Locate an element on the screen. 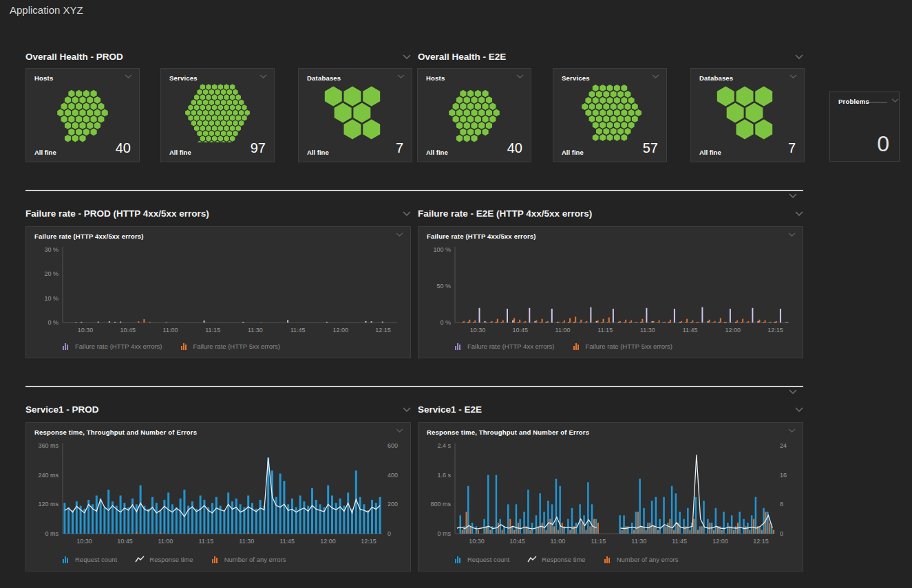 The width and height of the screenshot is (912, 588). entity-count: 57 is located at coordinates (650, 149).